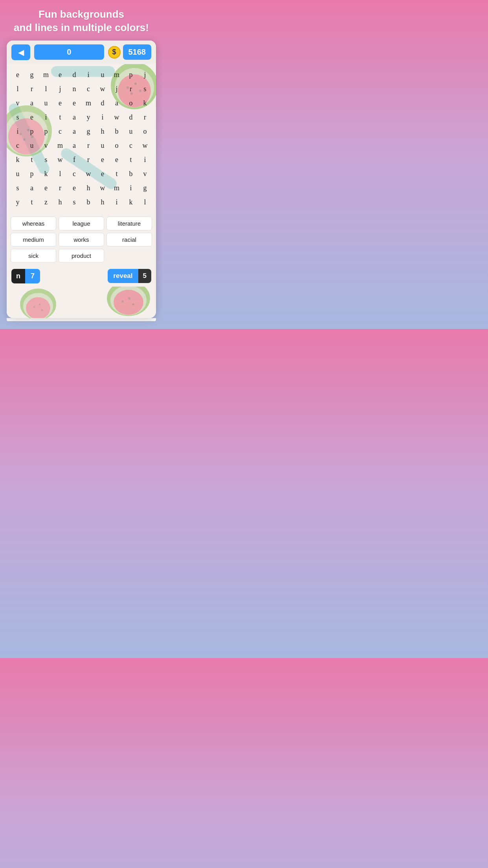 The image size is (488, 868). What do you see at coordinates (88, 132) in the screenshot?
I see `grid-cell-45: g` at bounding box center [88, 132].